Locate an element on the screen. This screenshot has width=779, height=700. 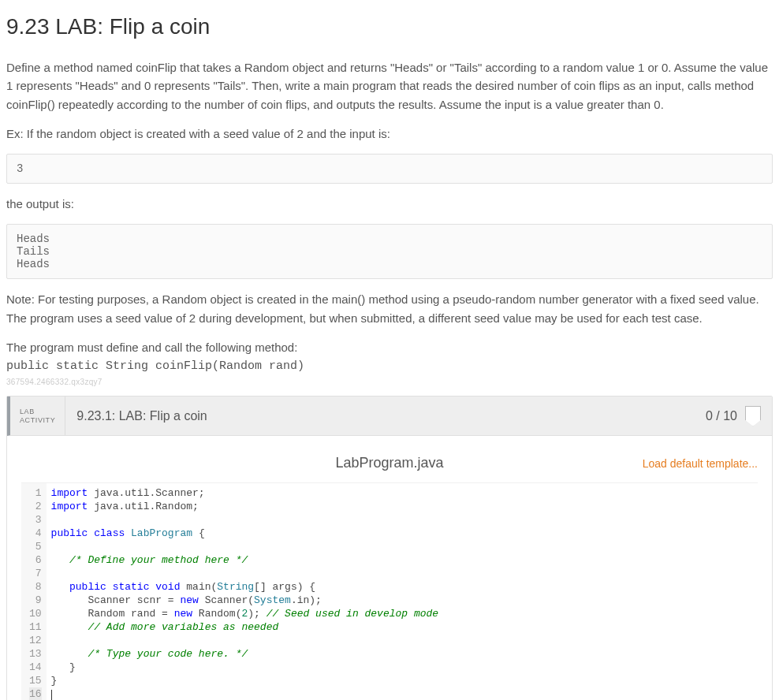
lab-badge-line2: ACTIVITY is located at coordinates (38, 421).